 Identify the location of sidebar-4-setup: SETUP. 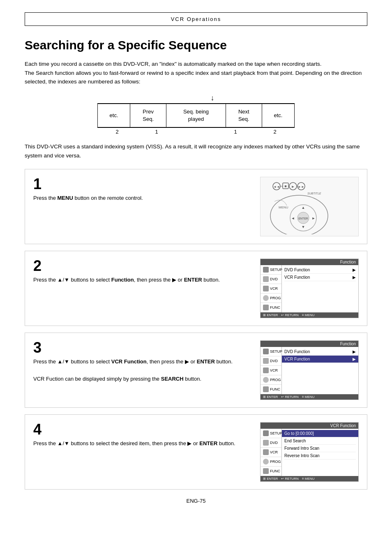
(271, 433).